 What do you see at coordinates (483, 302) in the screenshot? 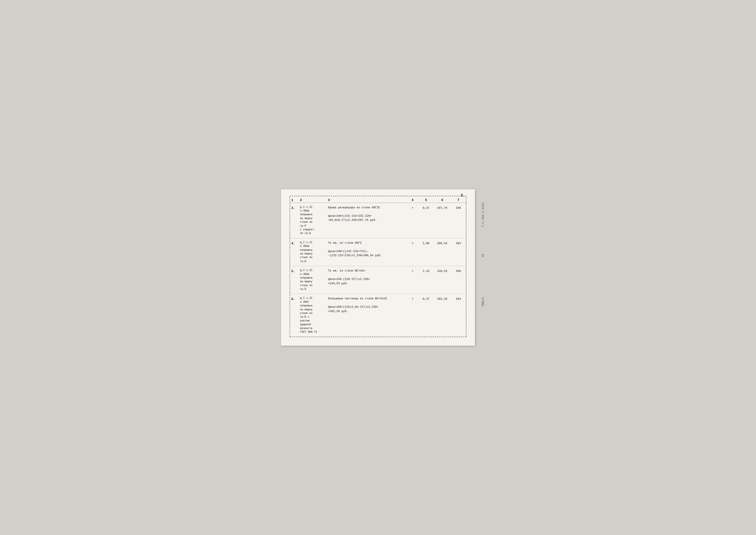
I see `right-margin-annotation-3: T80l/1` at bounding box center [483, 302].